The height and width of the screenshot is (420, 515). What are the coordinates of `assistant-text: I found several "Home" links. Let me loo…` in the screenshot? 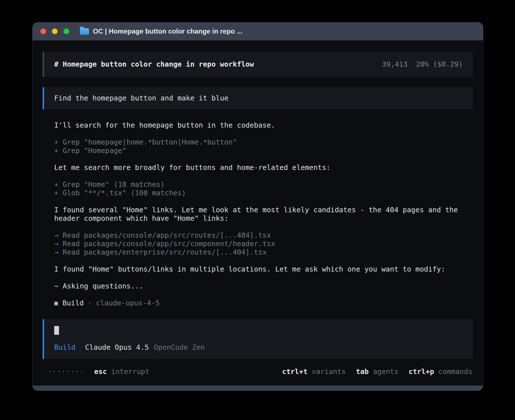 It's located at (264, 214).